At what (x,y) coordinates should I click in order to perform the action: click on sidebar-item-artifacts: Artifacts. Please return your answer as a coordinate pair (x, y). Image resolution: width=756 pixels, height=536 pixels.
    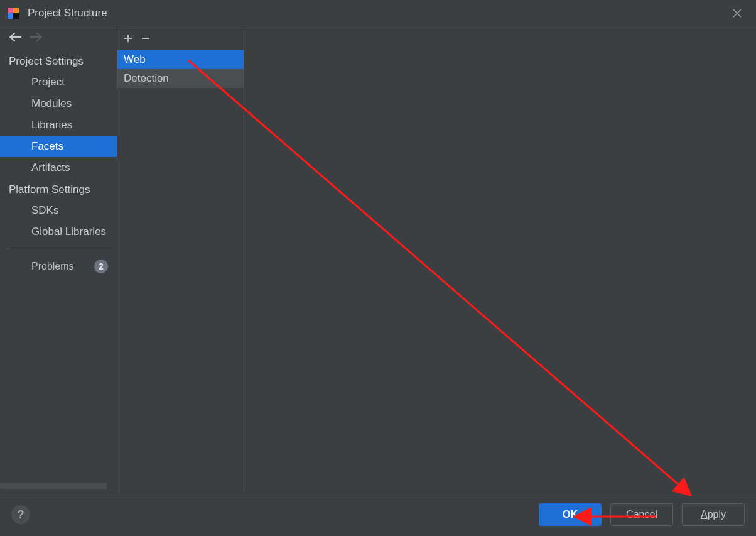
    Looking at the image, I should click on (58, 168).